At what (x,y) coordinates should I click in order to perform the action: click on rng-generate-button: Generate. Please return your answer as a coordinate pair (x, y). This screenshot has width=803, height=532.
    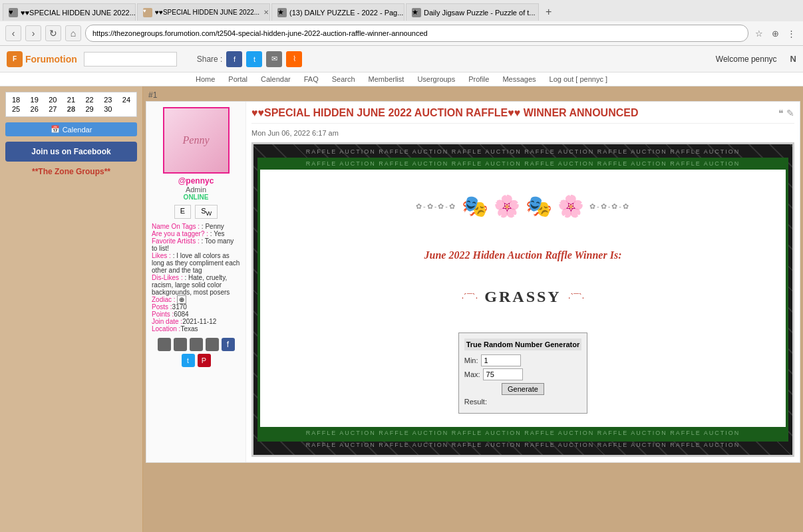
    Looking at the image, I should click on (523, 389).